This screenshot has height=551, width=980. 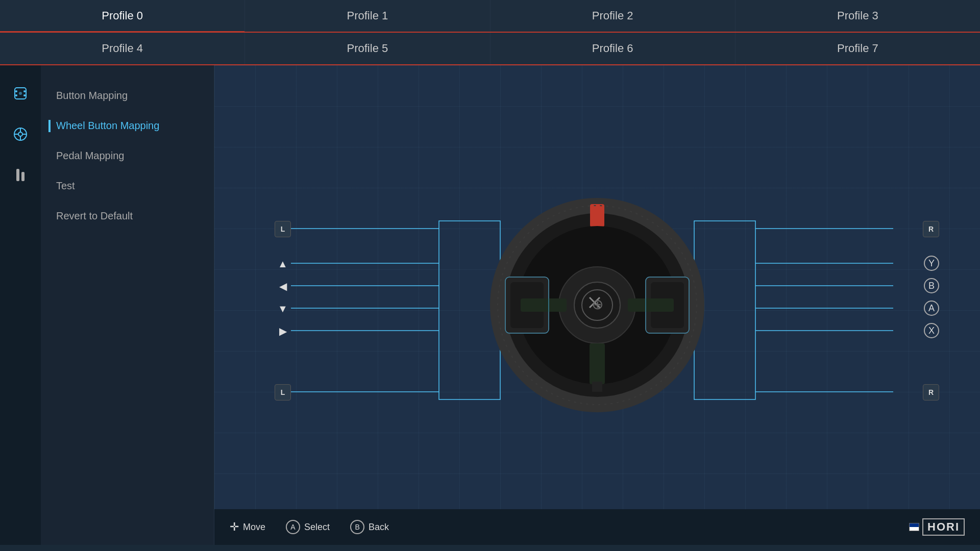 I want to click on lt-icon: L, so click(x=283, y=392).